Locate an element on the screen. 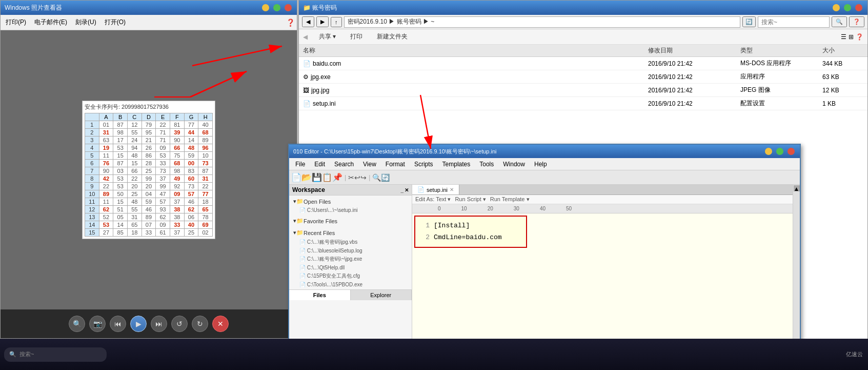  next-button: ⏭ is located at coordinates (159, 324).